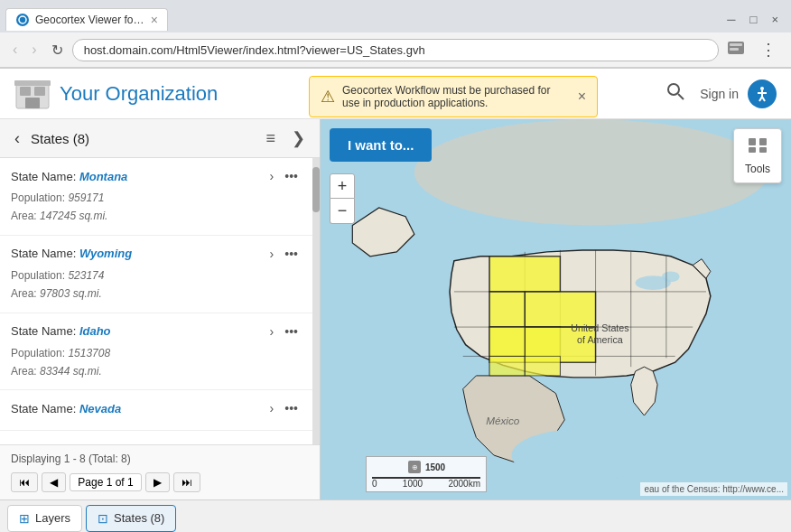  I want to click on tab-favicon, so click(23, 20).